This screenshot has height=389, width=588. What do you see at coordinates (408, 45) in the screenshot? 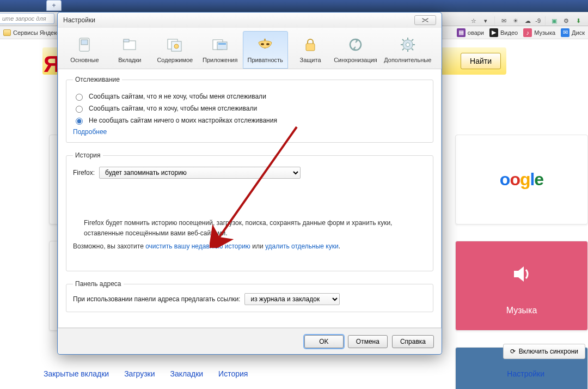
I see `gear-icon` at bounding box center [408, 45].